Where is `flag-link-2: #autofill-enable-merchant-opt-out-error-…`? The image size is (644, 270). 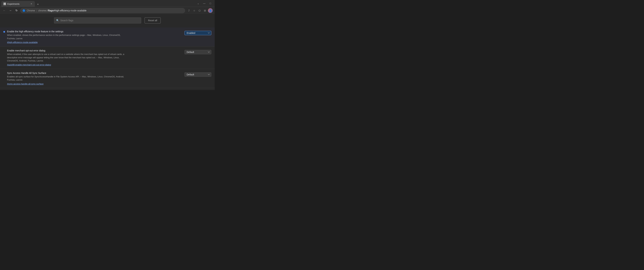 flag-link-2: #autofill-enable-merchant-opt-out-error-… is located at coordinates (29, 65).